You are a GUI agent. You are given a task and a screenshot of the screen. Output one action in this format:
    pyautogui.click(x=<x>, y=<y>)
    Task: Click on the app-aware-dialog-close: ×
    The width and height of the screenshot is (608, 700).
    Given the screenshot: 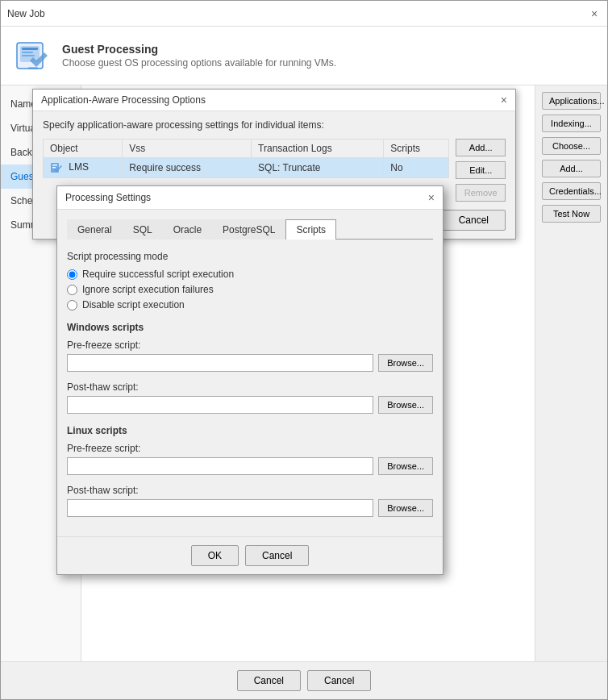 What is the action you would take?
    pyautogui.click(x=504, y=100)
    